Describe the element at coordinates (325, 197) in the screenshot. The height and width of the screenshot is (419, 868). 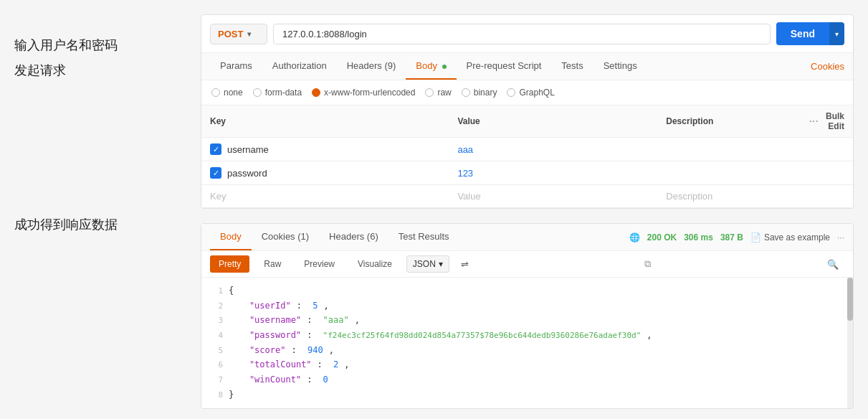
I see `empty-key-cell: Key` at that location.